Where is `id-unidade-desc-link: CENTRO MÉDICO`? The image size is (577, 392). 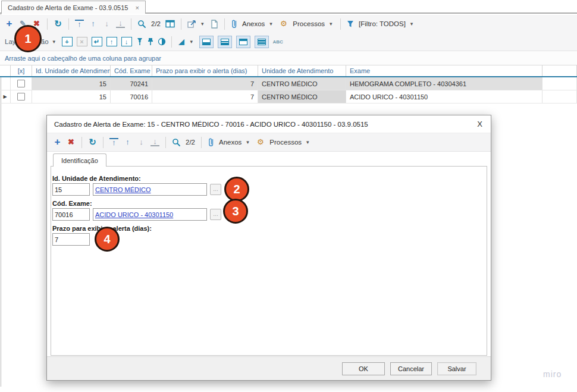
id-unidade-desc-link: CENTRO MÉDICO is located at coordinates (123, 190).